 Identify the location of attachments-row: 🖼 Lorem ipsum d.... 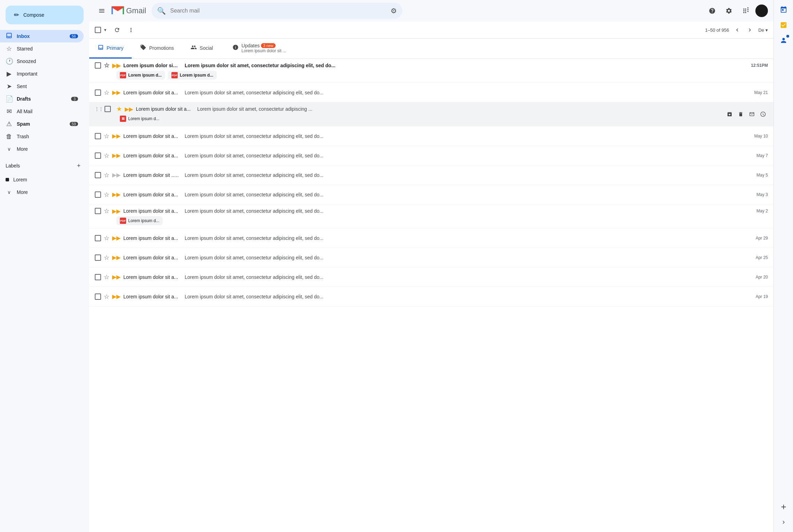
(139, 119).